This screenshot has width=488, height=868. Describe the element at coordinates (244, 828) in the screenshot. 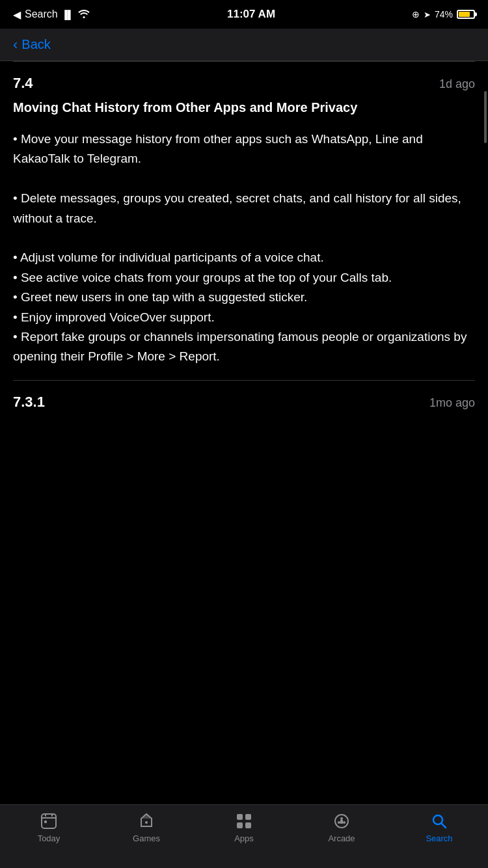

I see `tab-apps: Apps` at that location.